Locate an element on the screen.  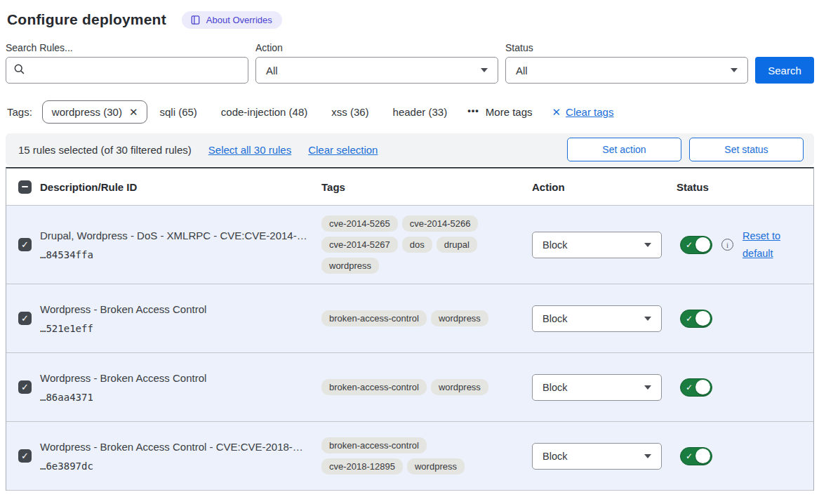
rule-tags: broken-access-controlwordpress is located at coordinates (415, 319).